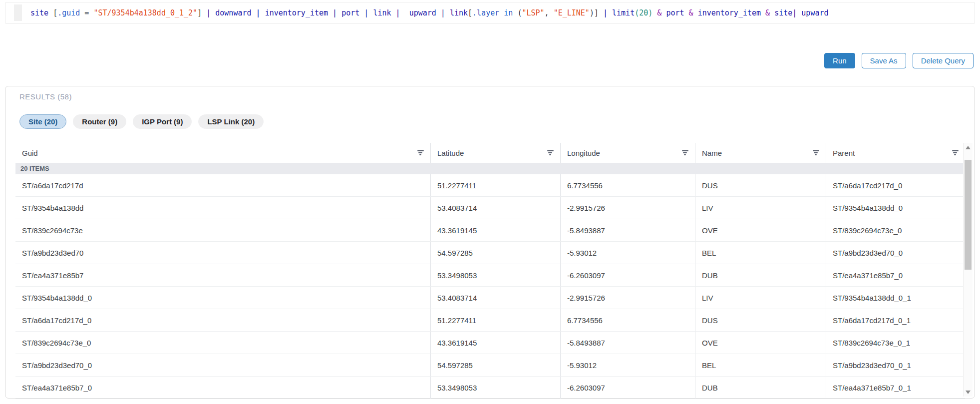  I want to click on column-header-label: Guid, so click(30, 153).